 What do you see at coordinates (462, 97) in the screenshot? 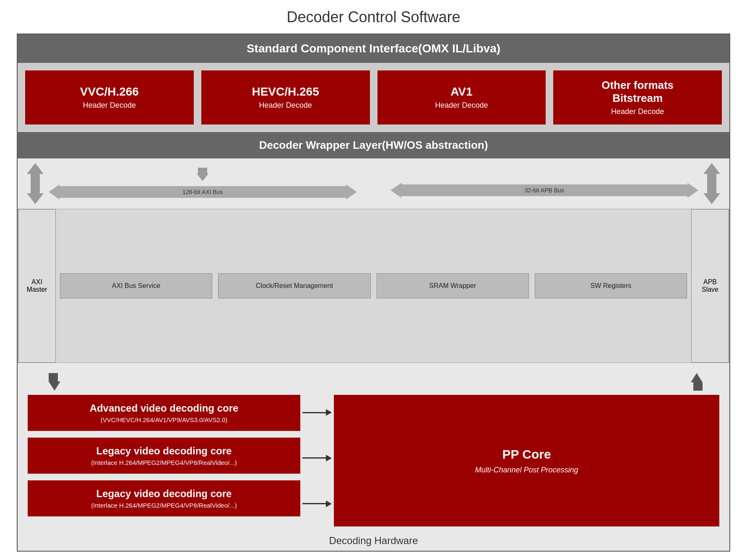
I see `codec-av1: AV1 Header Decode` at bounding box center [462, 97].